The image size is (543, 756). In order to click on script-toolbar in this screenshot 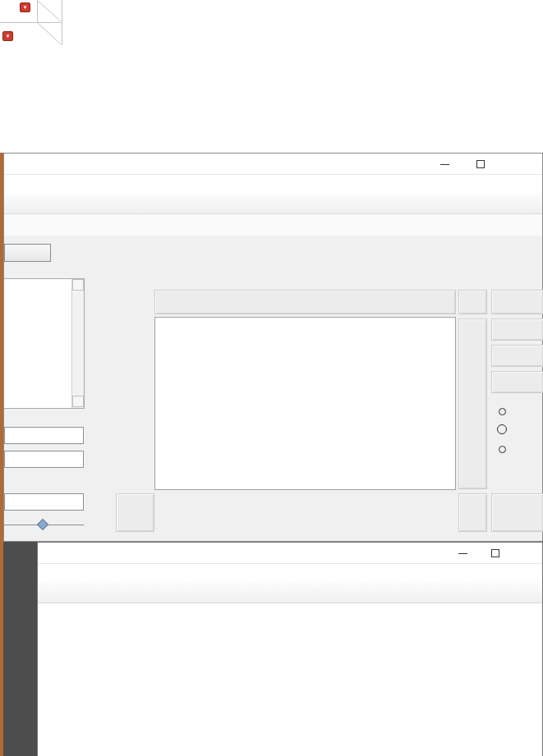, I will do `click(290, 593)`.